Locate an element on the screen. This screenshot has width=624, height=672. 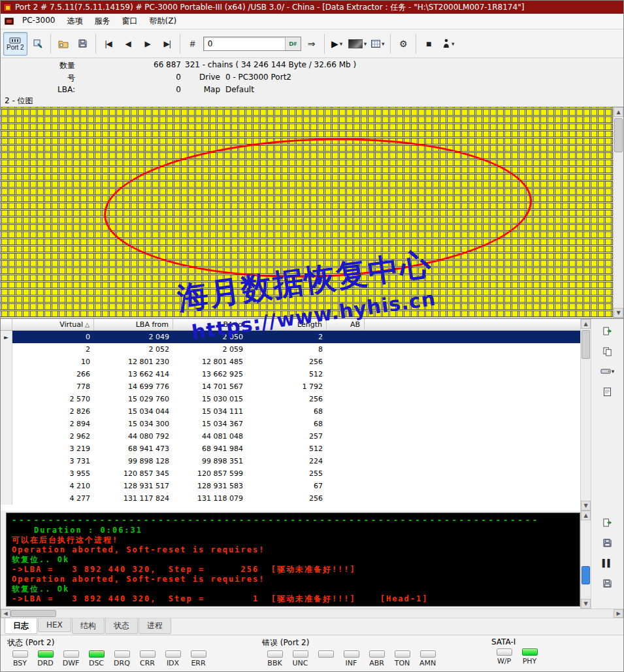
row-filler is located at coordinates (472, 424).